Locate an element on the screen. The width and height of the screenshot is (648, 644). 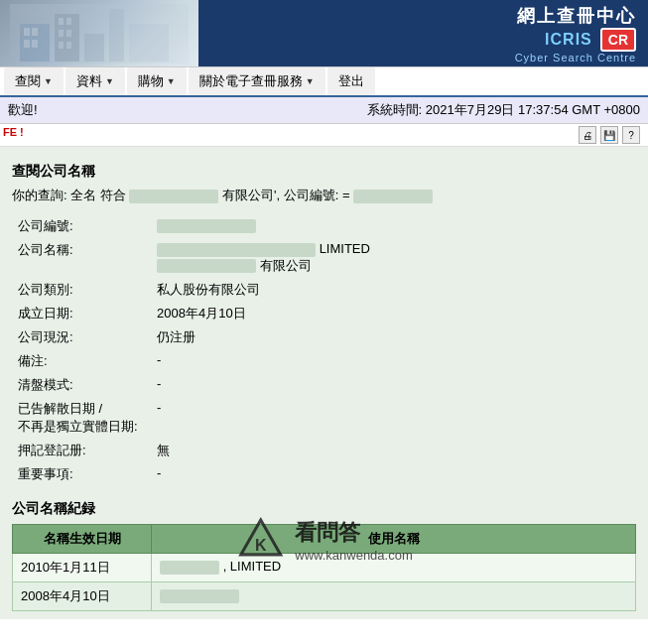
label-company-number: 公司編號: is located at coordinates (81, 226).